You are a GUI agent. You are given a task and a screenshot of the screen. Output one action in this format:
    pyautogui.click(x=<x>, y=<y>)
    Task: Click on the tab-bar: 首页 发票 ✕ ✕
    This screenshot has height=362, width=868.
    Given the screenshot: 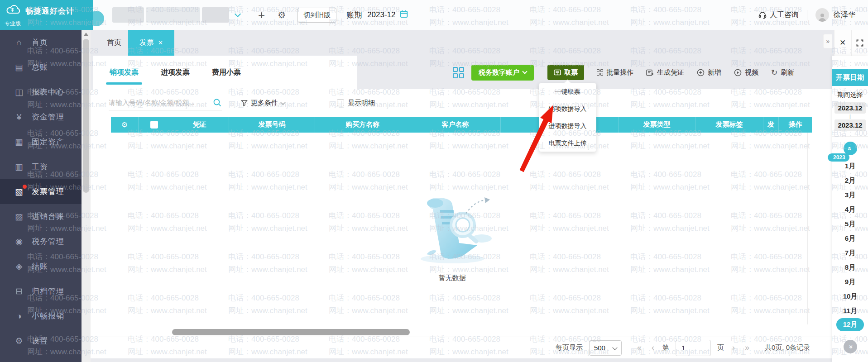 What is the action you would take?
    pyautogui.click(x=479, y=43)
    